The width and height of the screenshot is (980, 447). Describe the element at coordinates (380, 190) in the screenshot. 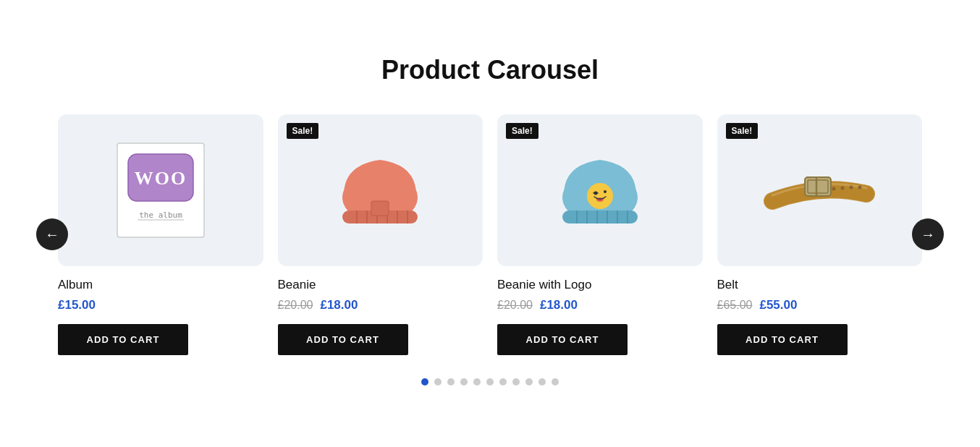

I see `beanie-illustration` at that location.